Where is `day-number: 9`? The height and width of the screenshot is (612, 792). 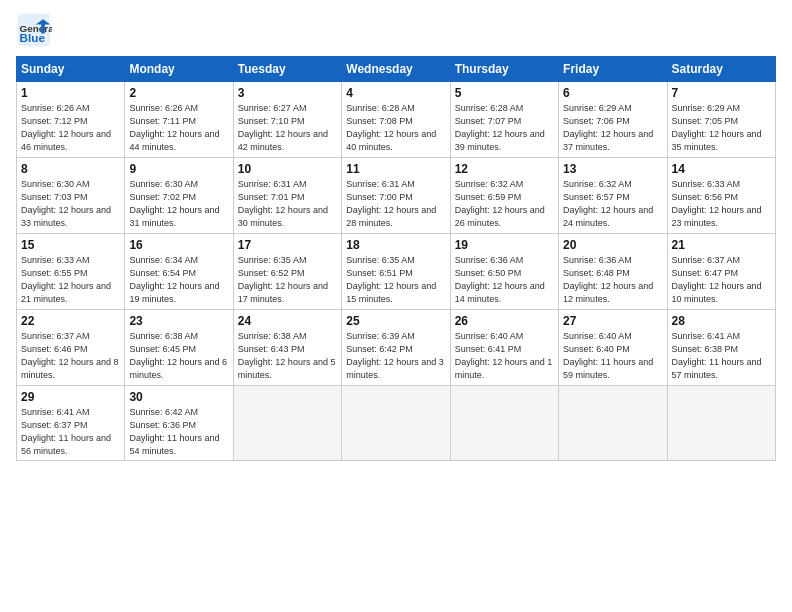 day-number: 9 is located at coordinates (178, 169).